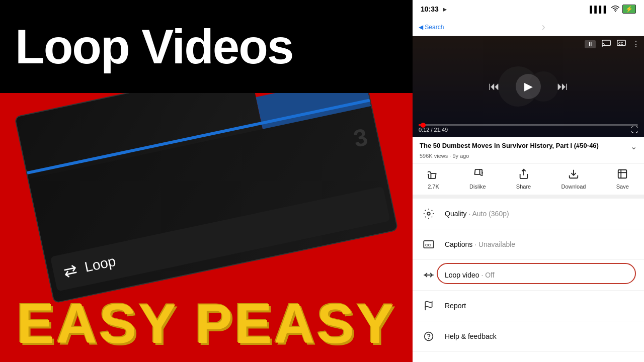 This screenshot has width=644, height=362. Describe the element at coordinates (470, 275) in the screenshot. I see `loop-video-label: Loop video · Off` at that location.